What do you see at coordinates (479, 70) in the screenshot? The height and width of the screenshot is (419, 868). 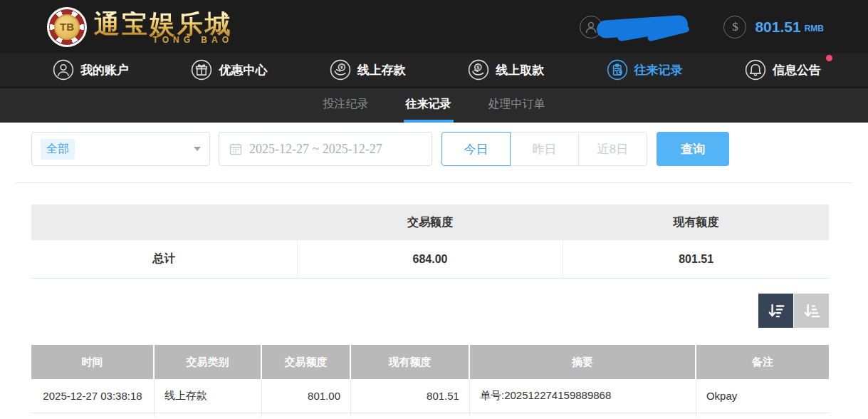 I see `withdraw-icon: $` at bounding box center [479, 70].